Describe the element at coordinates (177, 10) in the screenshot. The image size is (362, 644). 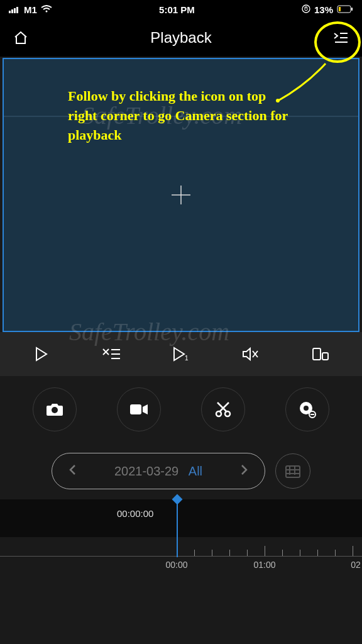
I see `status-time: 5:01 PM` at that location.